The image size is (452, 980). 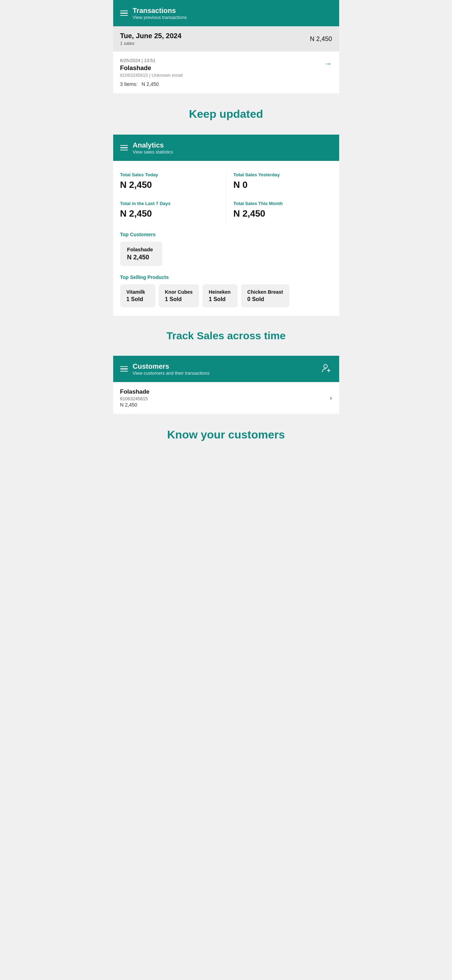 I want to click on customer-row-left: Folashade 81063245815 N 2,450, so click(x=135, y=398).